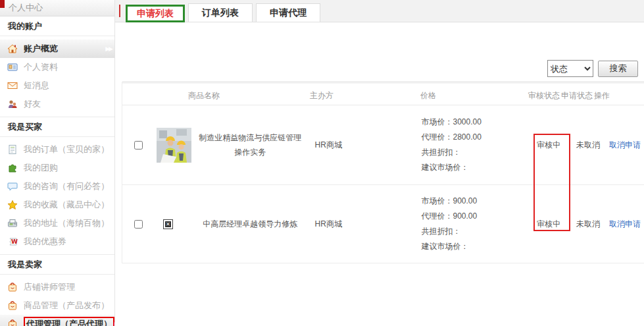  I want to click on sidebar-item-label: 我的团购, so click(41, 168).